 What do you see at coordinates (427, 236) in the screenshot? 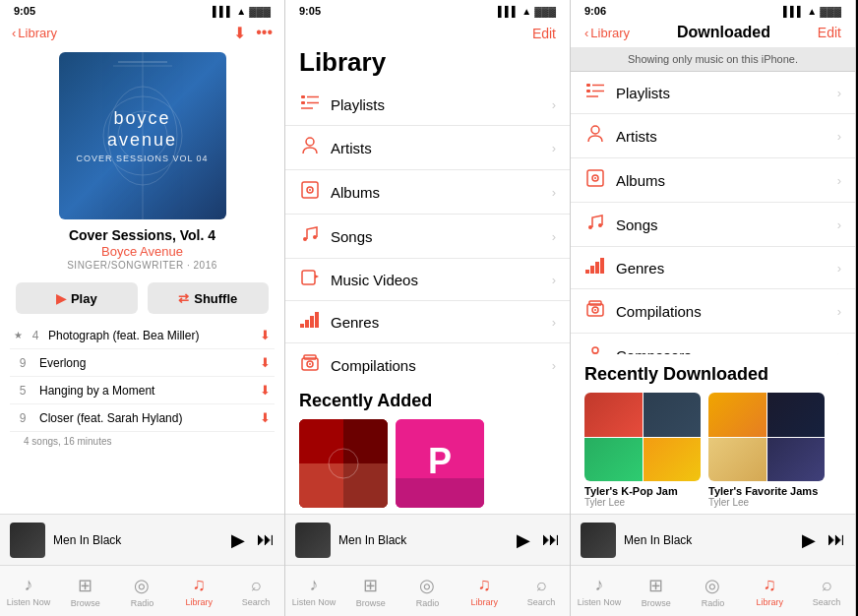
I see `library-item-songs: Songs ›` at bounding box center [427, 236].